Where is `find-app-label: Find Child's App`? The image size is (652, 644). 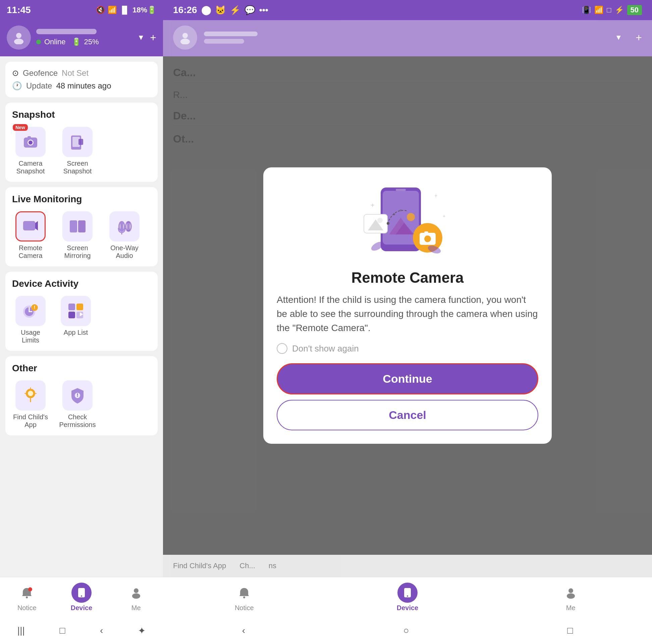 find-app-label: Find Child's App is located at coordinates (30, 421).